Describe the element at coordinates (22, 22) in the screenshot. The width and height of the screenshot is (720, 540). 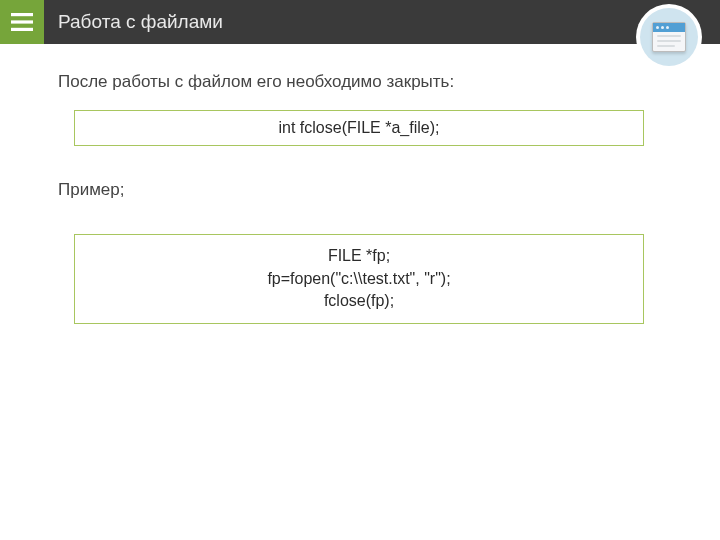
I see `hamburger-icon` at that location.